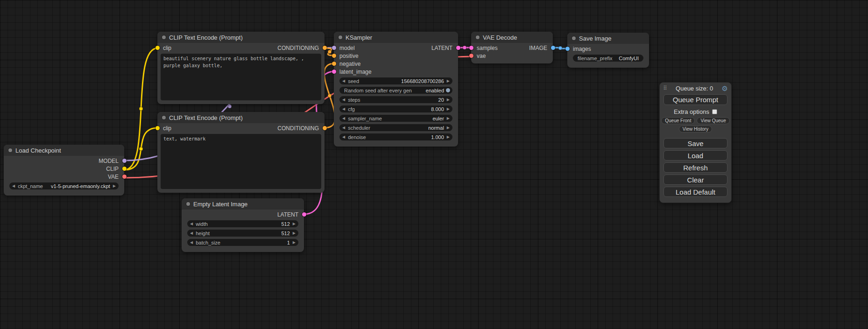 This screenshot has height=329, width=868. I want to click on node-title: CLIP Text Encode (Prompt), so click(206, 118).